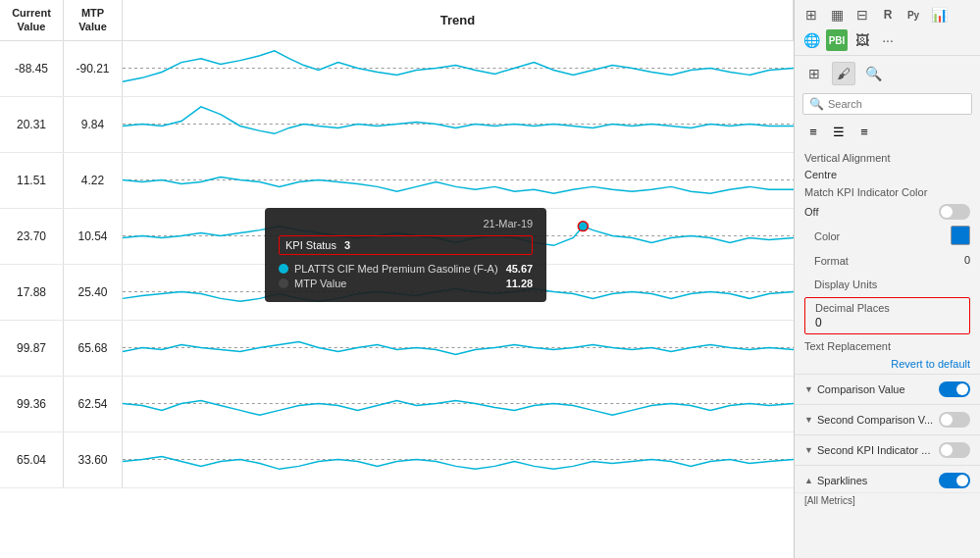  I want to click on display-units-label: Display Units, so click(846, 283).